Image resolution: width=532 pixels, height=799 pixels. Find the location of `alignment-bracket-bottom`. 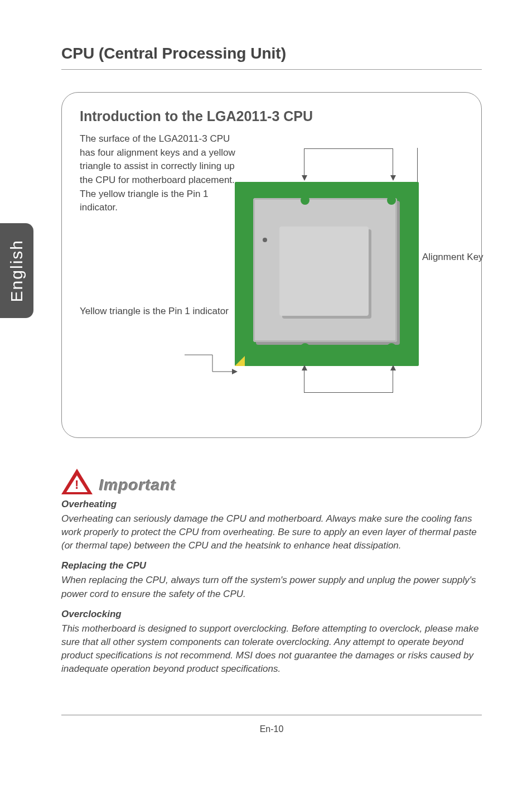

alignment-bracket-bottom is located at coordinates (349, 382).